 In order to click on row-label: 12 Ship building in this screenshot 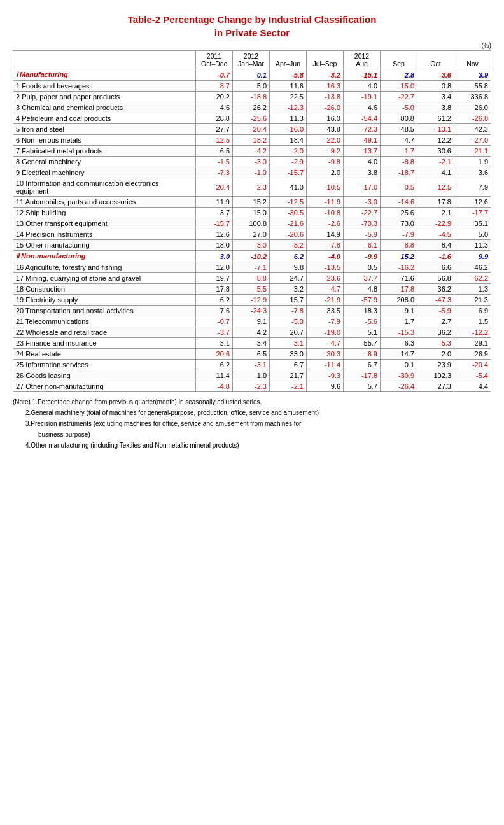, I will do `click(104, 213)`.